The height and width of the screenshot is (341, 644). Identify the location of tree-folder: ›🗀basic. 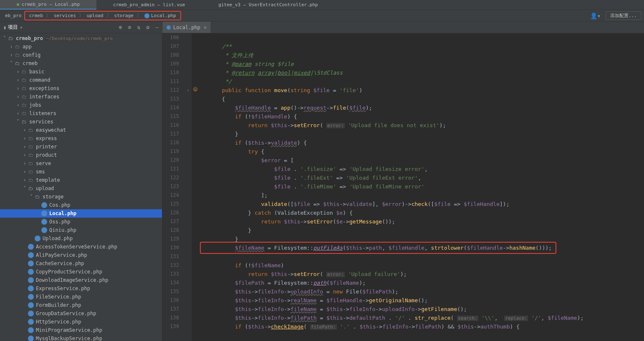
(81, 72).